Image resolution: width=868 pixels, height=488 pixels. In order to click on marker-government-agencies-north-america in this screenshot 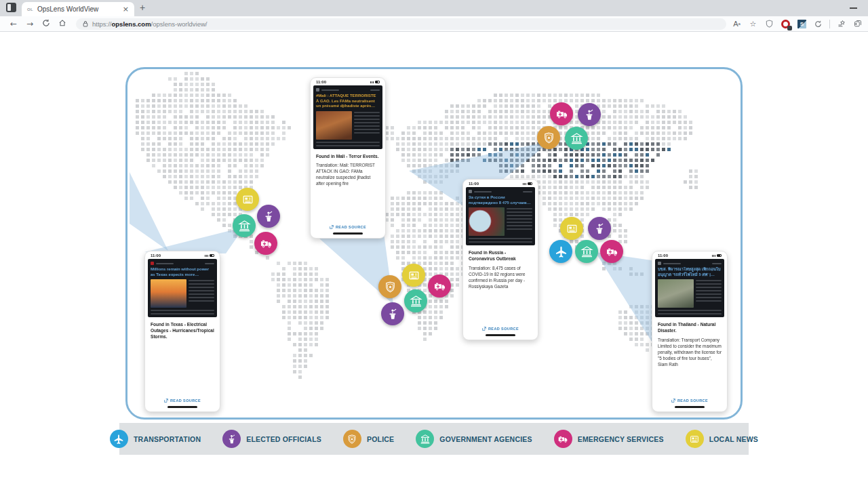, I will do `click(244, 226)`.